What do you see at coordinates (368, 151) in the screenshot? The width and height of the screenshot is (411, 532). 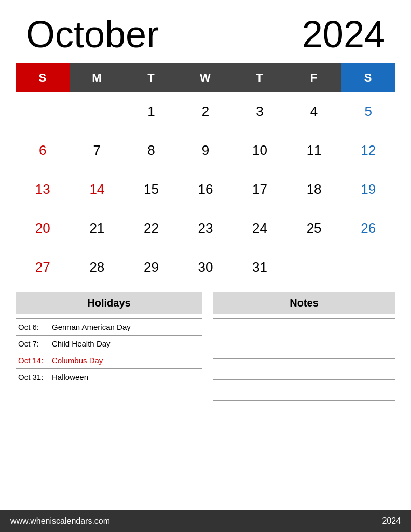 I see `calendar-cell: 12` at bounding box center [368, 151].